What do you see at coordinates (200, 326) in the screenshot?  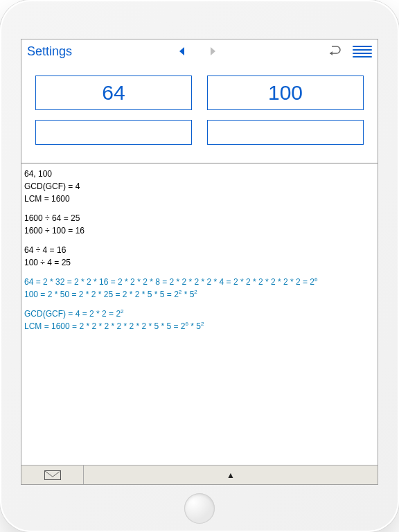 I see `factorization-line: LCM = 1600 = 2 * 2 * 2 * 2 * 2 * 2 * 5 *…` at bounding box center [200, 326].